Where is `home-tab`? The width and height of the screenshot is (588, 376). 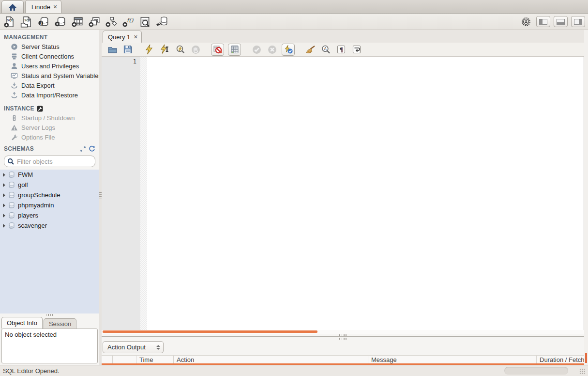
home-tab is located at coordinates (13, 7).